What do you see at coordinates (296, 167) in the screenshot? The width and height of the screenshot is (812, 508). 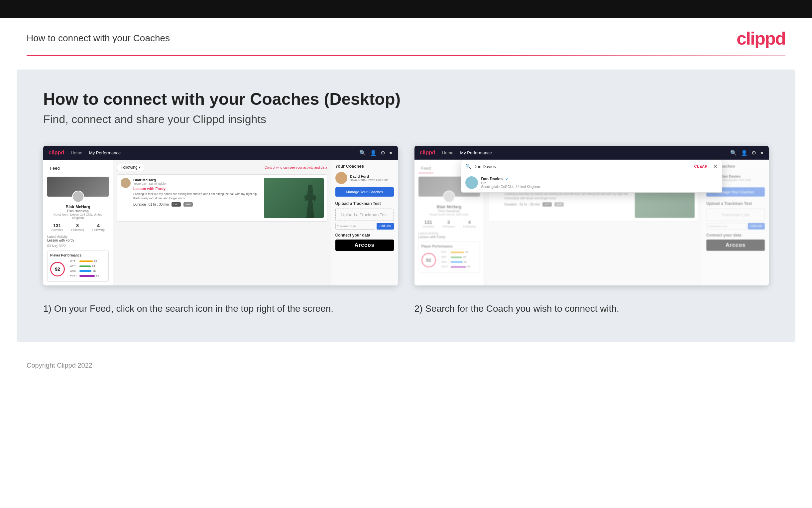 I see `control-link: Control who can see your activity and da…` at bounding box center [296, 167].